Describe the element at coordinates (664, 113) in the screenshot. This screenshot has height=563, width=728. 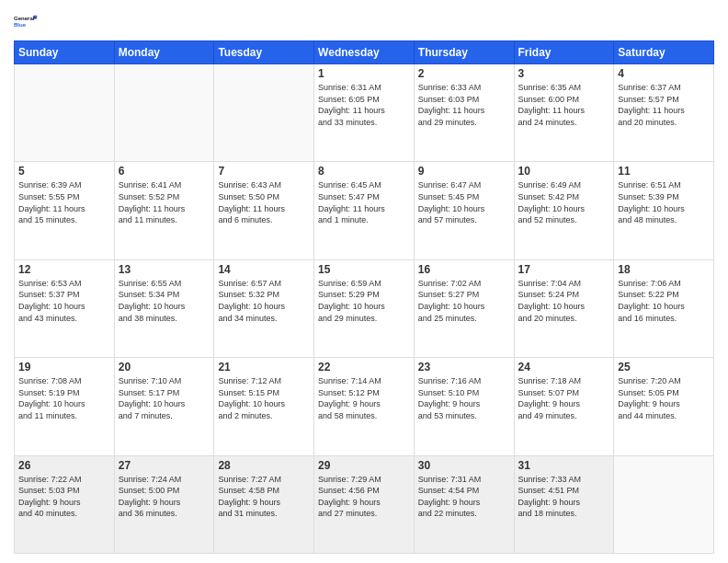
I see `calendar-cell: 4Sunrise: 6:37 AM Sunset: 5:57 PM Daylig…` at that location.